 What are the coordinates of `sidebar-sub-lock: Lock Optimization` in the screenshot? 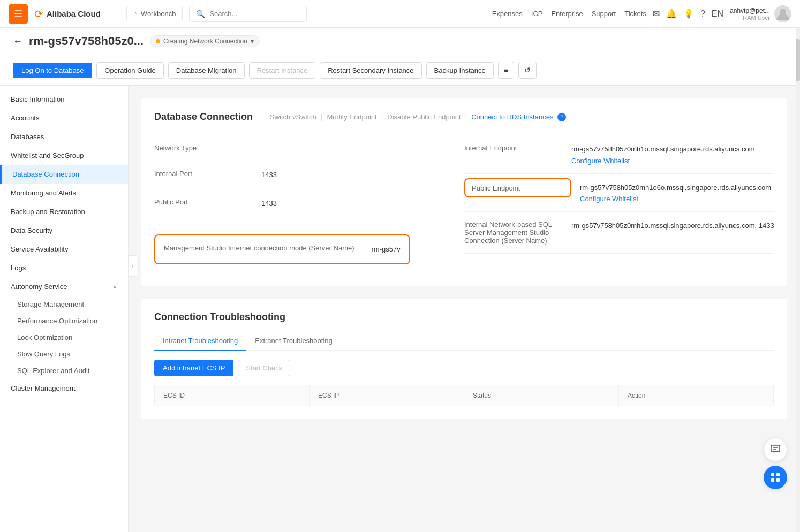 It's located at (64, 337).